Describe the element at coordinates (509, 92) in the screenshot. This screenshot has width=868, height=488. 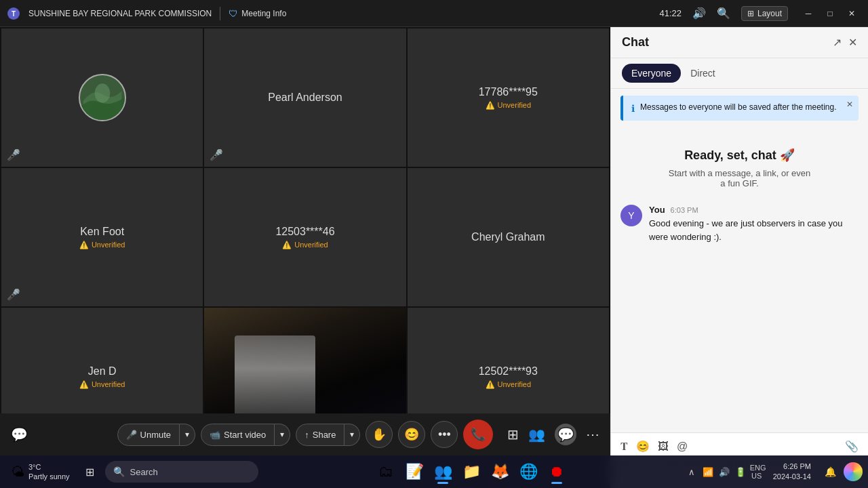
I see `participant-name-3: 17786****95` at that location.